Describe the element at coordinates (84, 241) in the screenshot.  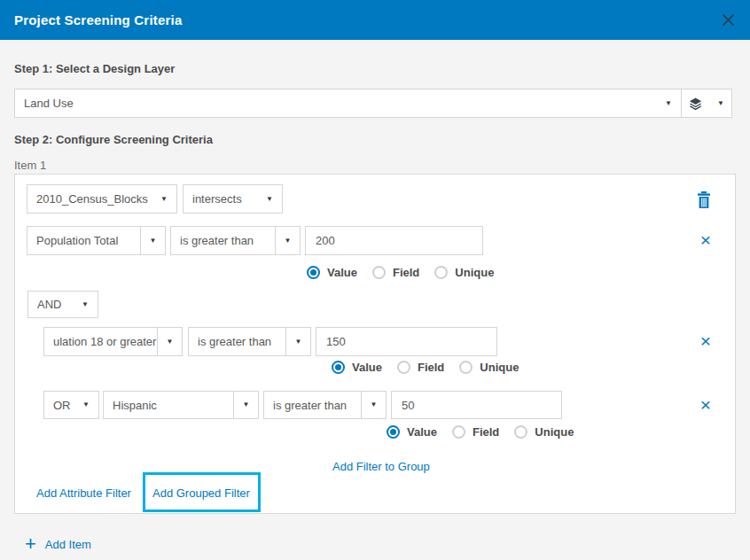
I see `filter1-field-value: Population Total` at that location.